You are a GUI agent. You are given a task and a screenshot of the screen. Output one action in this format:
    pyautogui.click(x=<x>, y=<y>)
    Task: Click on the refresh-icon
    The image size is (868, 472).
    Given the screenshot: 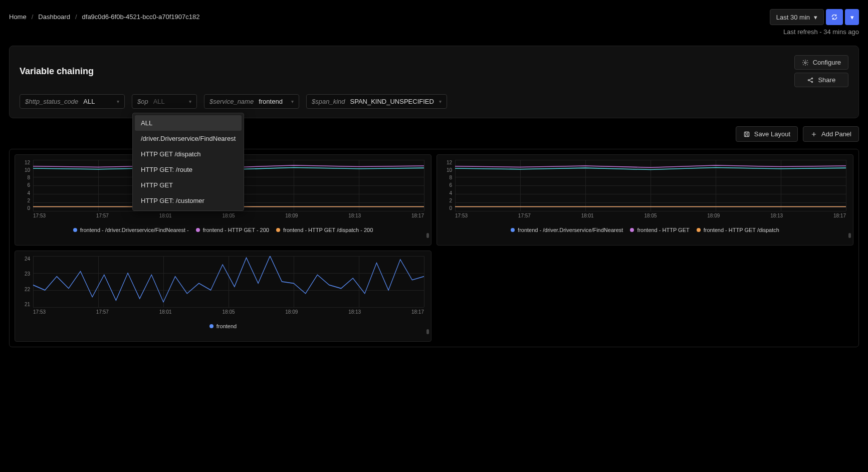 What is the action you would take?
    pyautogui.click(x=834, y=17)
    